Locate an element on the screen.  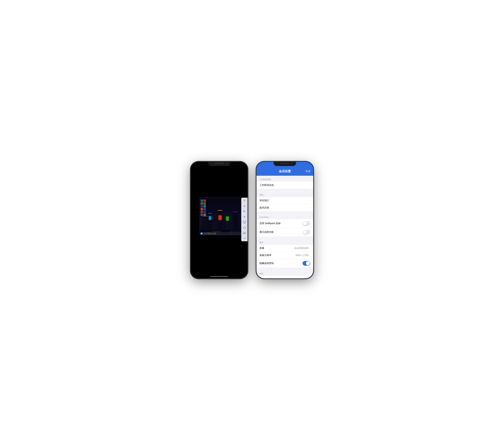
settings-screen: 会话设置 完成 工作阶段设置 工作阶段信息 › 反馈 评价我们 is located at coordinates (285, 220).